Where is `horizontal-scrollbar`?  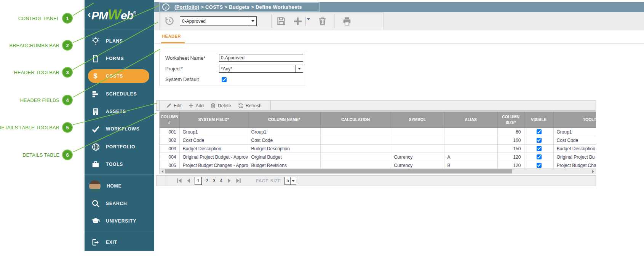 horizontal-scrollbar is located at coordinates (378, 171).